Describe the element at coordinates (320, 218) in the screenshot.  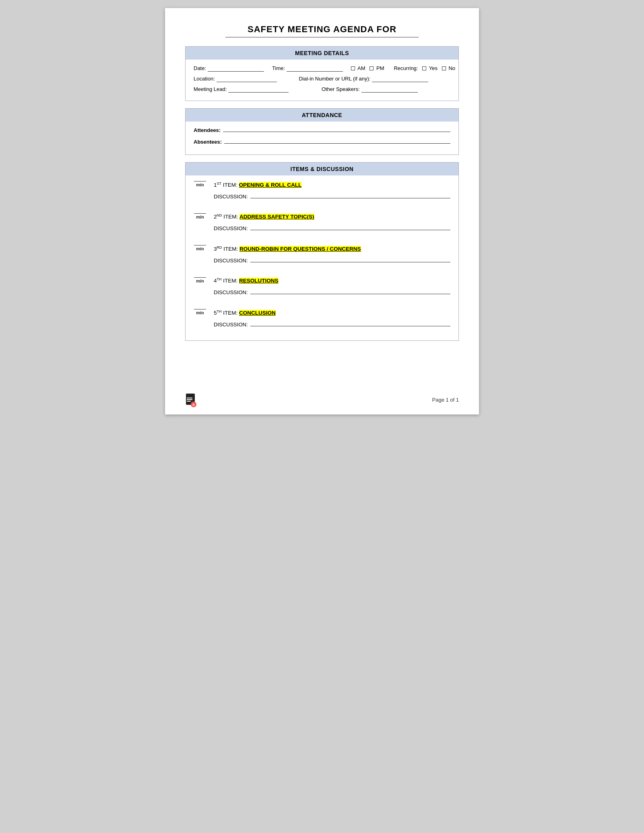
I see `item-2-top-row: min 2ND ITEM: ADDRESS SAFETY TOPIC(S)` at that location.